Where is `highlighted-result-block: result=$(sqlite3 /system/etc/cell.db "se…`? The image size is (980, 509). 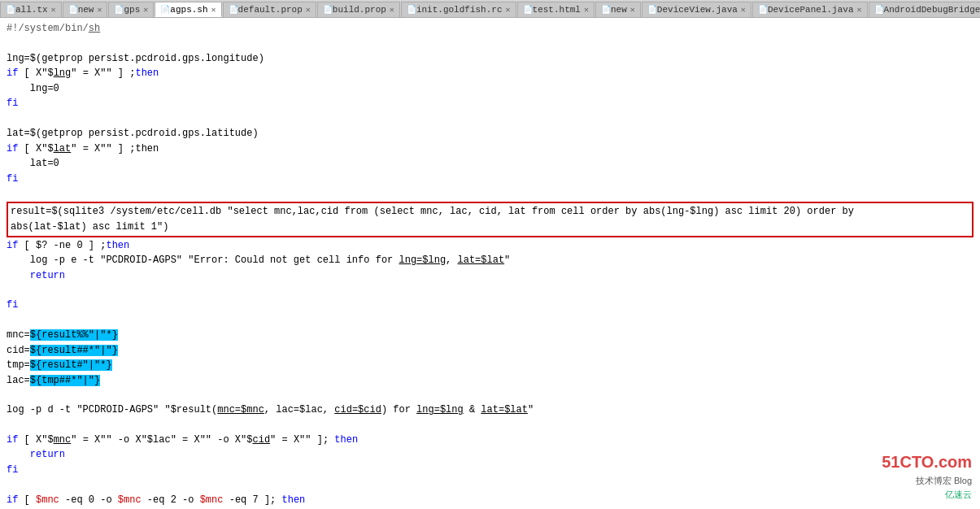 highlighted-result-block: result=$(sqlite3 /system/etc/cell.db "se… is located at coordinates (490, 220).